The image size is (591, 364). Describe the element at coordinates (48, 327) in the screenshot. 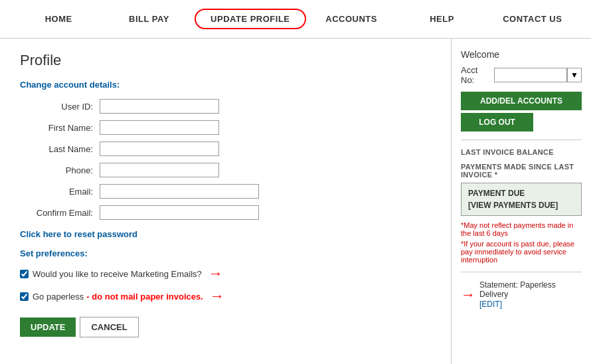

I see `update-button: UPDATE` at that location.